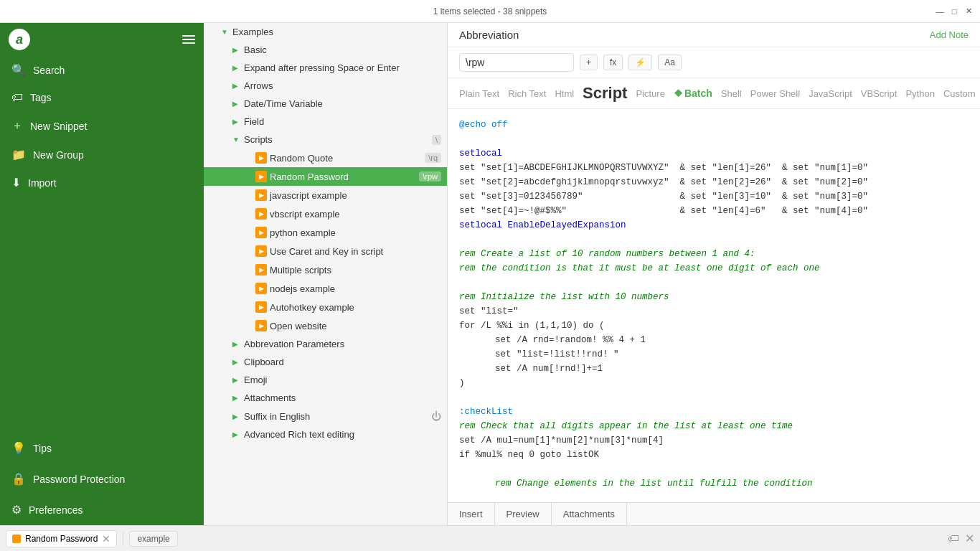 The image size is (980, 551). Describe the element at coordinates (238, 67) in the screenshot. I see `expand-arrow` at that location.